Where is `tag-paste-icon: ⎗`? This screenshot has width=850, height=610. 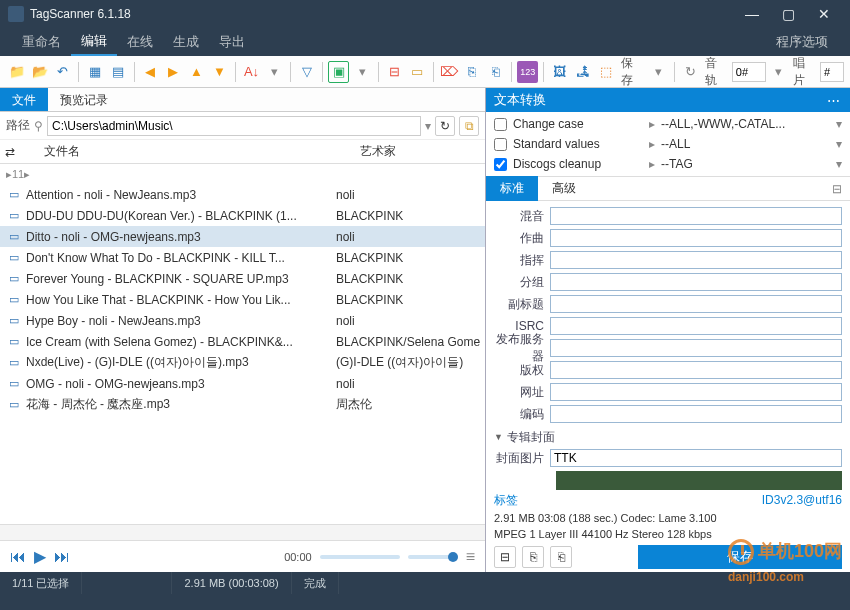 tag-paste-icon: ⎗ is located at coordinates (496, 72).